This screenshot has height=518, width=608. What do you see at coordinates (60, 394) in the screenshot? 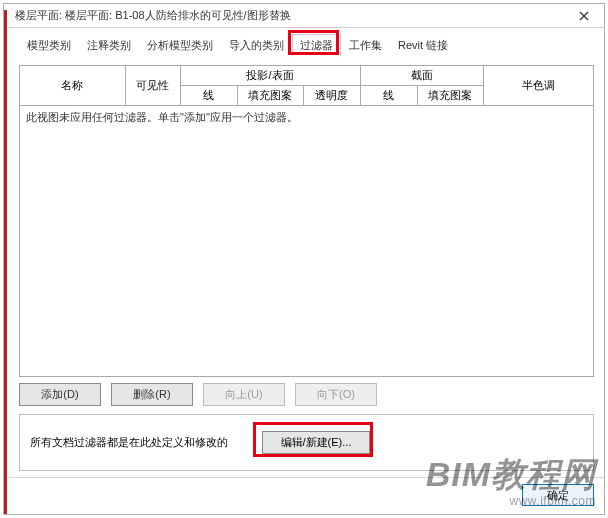
I see `add-button: 添加(D)` at bounding box center [60, 394].